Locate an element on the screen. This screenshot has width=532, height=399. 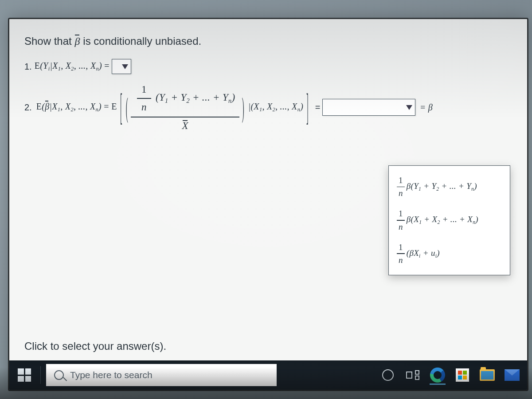
item-1-number: 1. is located at coordinates (28, 66).